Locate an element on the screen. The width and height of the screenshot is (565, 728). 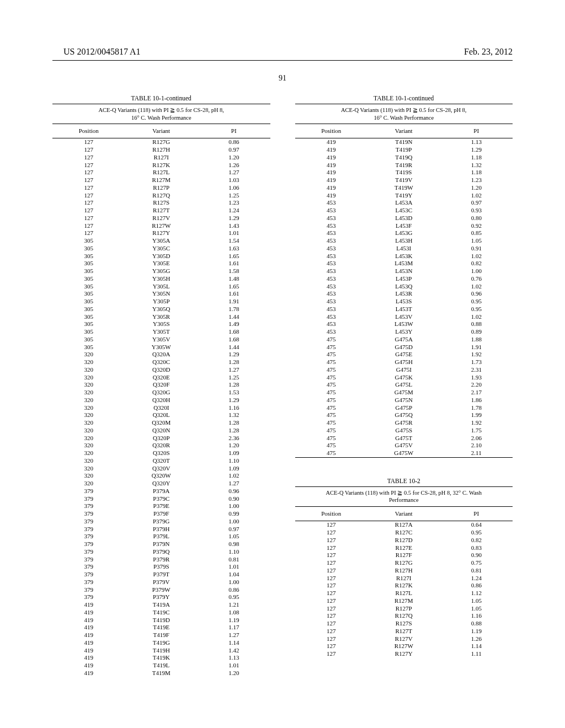
table-caption: 16° C. Wash Performance is located at coordinates (161, 119).